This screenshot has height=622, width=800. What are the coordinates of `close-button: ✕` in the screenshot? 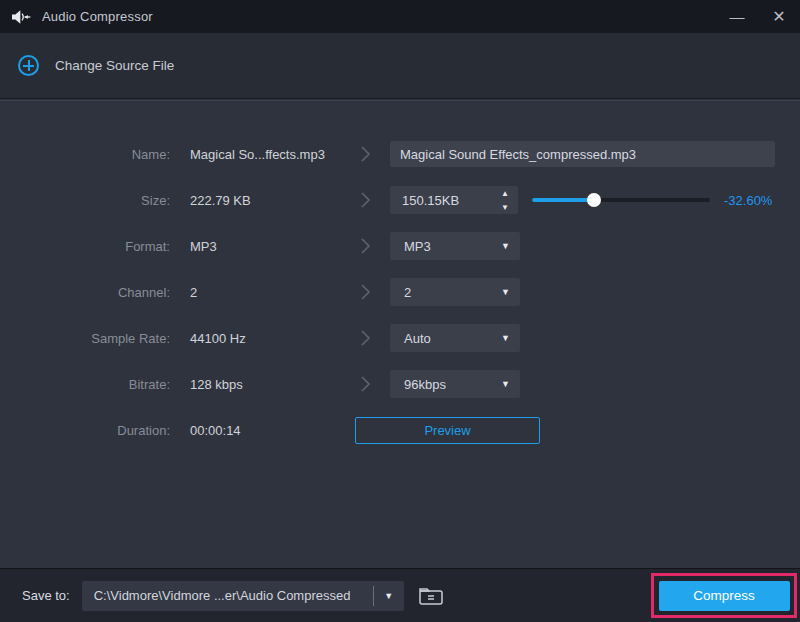 It's located at (779, 16).